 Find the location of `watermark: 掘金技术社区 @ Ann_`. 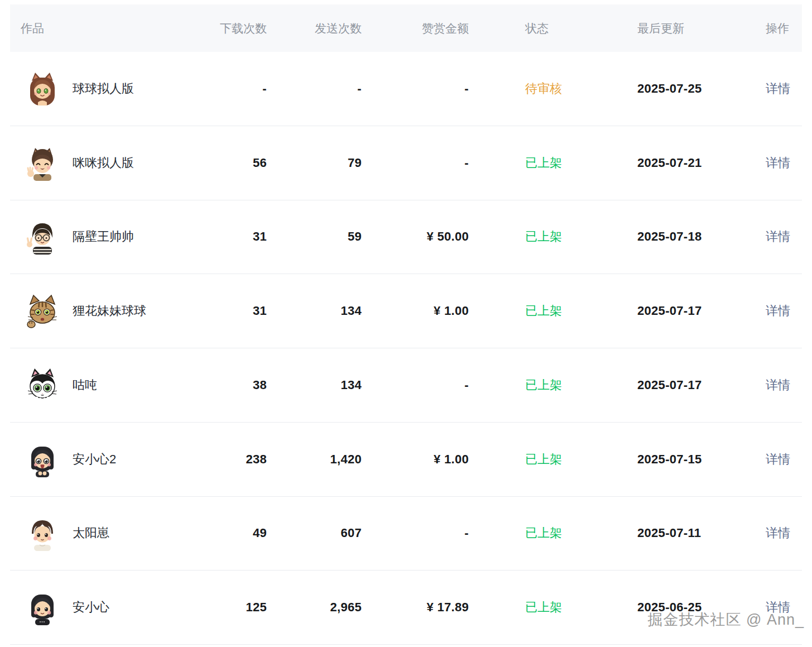

watermark: 掘金技术社区 @ Ann_ is located at coordinates (726, 620).